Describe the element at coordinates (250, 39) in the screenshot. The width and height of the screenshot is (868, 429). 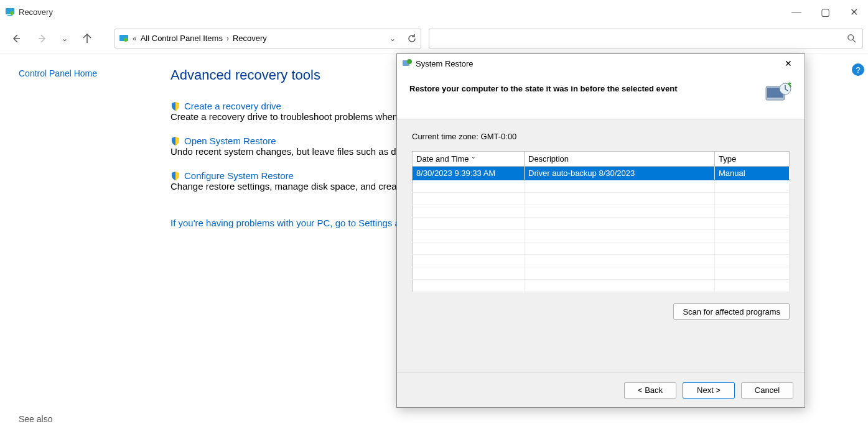
I see `breadcrumb-current: Recovery` at that location.